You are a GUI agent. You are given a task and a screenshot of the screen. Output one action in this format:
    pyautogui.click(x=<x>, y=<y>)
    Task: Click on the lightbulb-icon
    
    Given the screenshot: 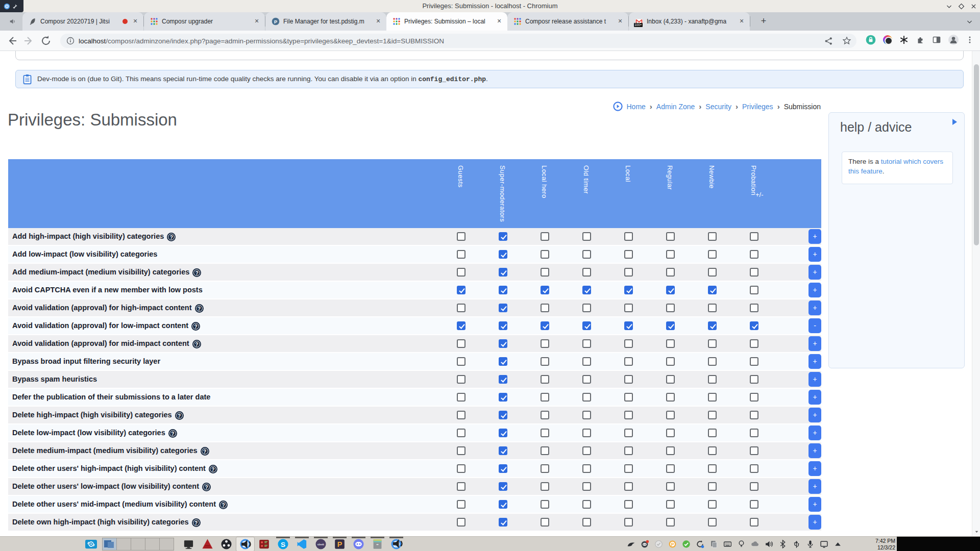 What is the action you would take?
    pyautogui.click(x=741, y=544)
    